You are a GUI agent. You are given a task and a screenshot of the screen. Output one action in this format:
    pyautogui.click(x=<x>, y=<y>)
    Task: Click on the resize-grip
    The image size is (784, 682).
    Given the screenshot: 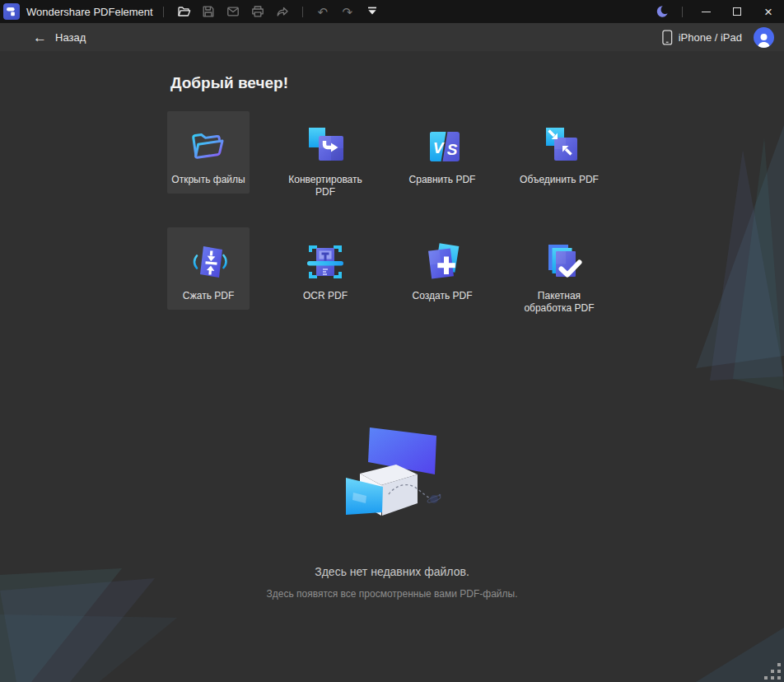 What is the action you would take?
    pyautogui.click(x=772, y=671)
    